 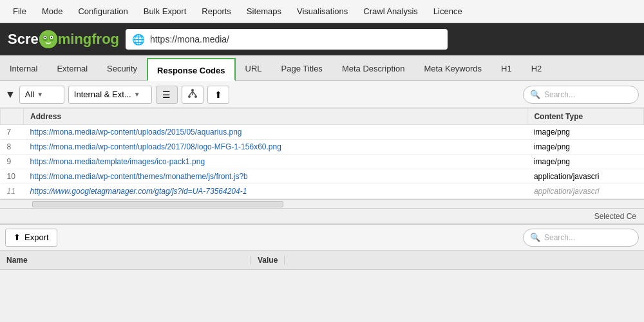 I want to click on bottom-export-button: ⬆ Export, so click(x=31, y=238).